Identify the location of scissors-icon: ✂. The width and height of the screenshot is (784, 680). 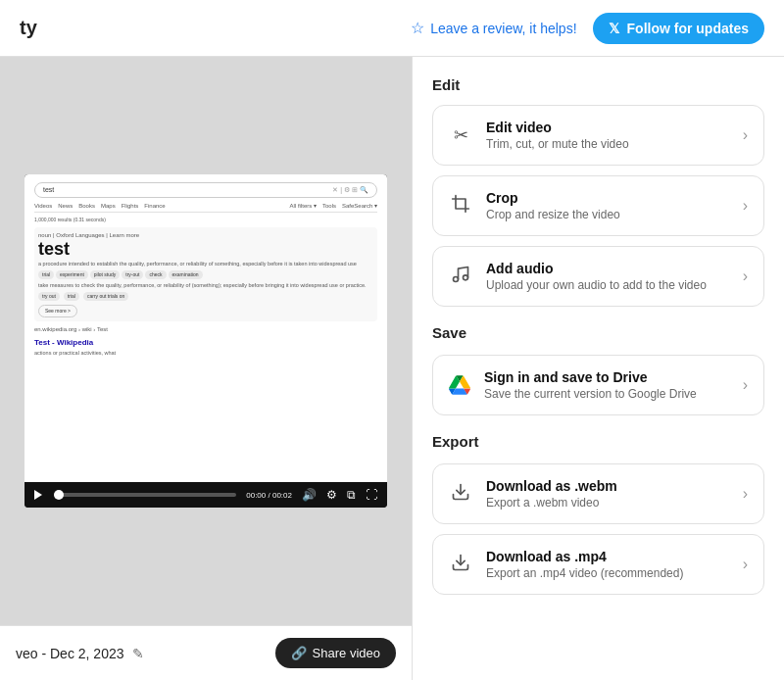
(461, 135).